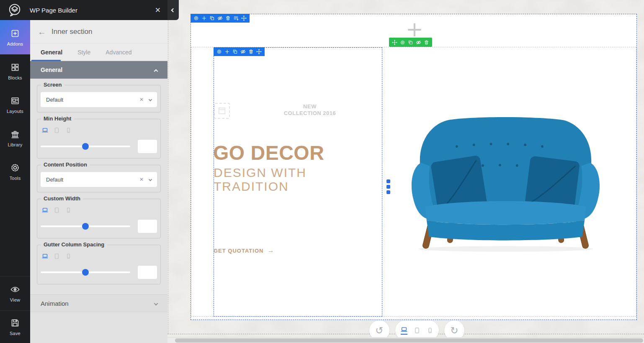  I want to click on add-row-icon, so click(236, 18).